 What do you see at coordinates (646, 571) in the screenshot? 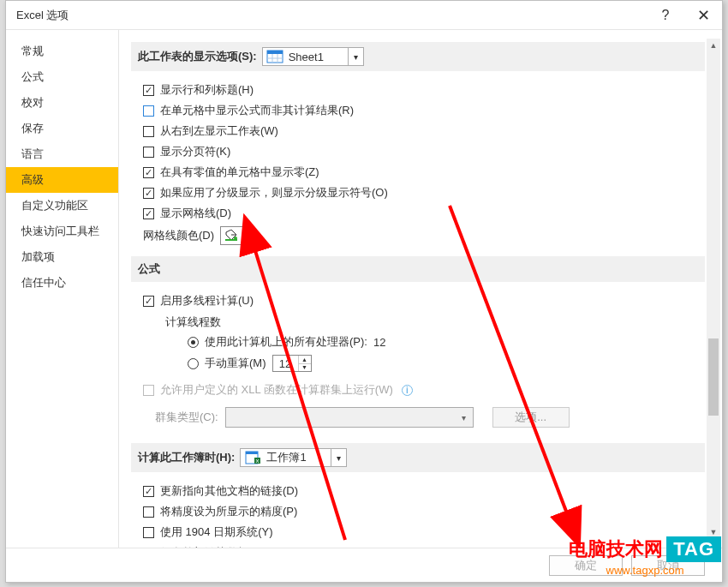
I see `watermark-url: www.tagxp.com` at bounding box center [646, 571].